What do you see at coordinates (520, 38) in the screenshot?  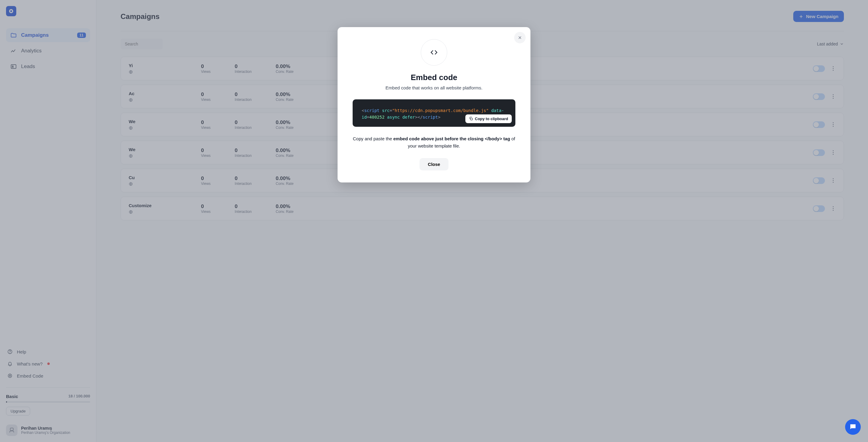 I see `modal-close-button` at bounding box center [520, 38].